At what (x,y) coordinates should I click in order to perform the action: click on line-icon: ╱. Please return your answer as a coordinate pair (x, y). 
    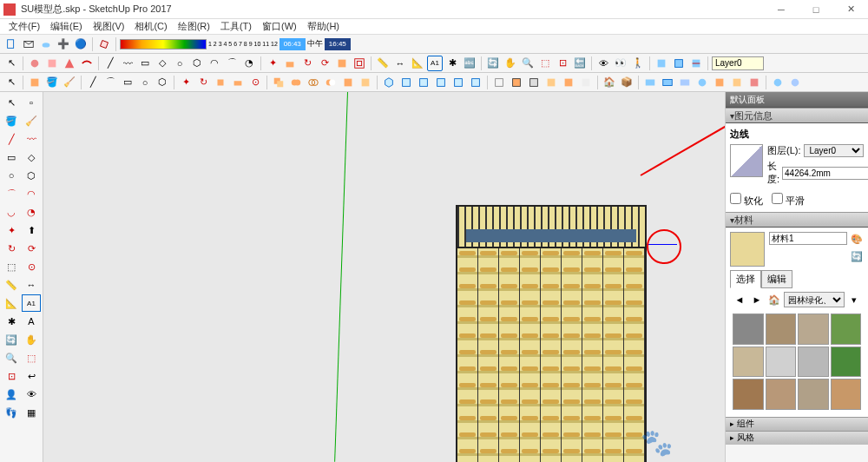
    Looking at the image, I should click on (110, 63).